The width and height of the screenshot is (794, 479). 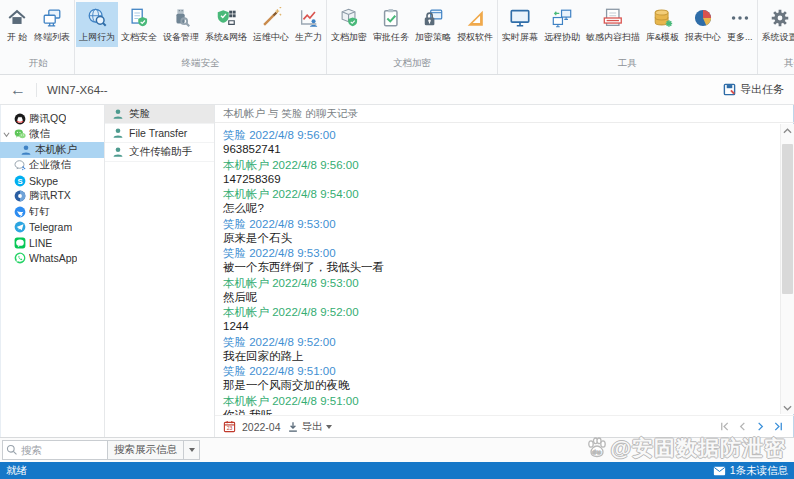 What do you see at coordinates (140, 114) in the screenshot?
I see `contact-name: 笑脸` at bounding box center [140, 114].